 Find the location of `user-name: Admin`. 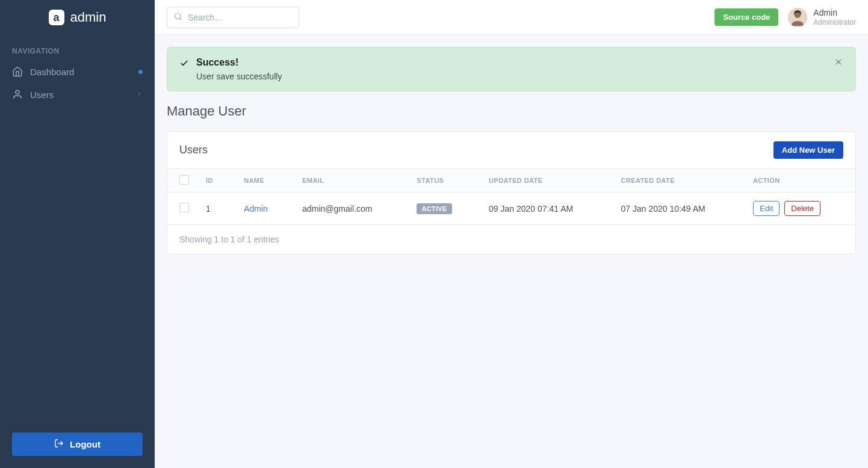

user-name: Admin is located at coordinates (834, 13).